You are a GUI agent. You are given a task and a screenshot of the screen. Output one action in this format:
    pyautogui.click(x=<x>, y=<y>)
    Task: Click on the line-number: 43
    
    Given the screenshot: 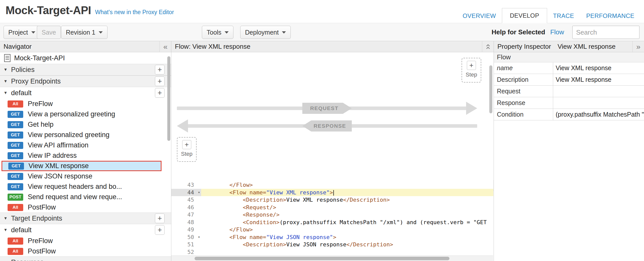 What is the action you would take?
    pyautogui.click(x=186, y=185)
    